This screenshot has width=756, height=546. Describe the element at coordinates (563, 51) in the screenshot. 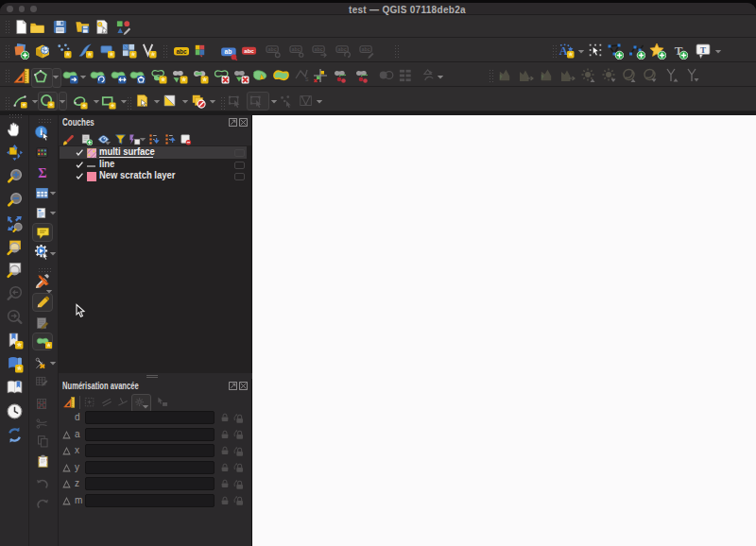

I see `svg-text: A` at that location.